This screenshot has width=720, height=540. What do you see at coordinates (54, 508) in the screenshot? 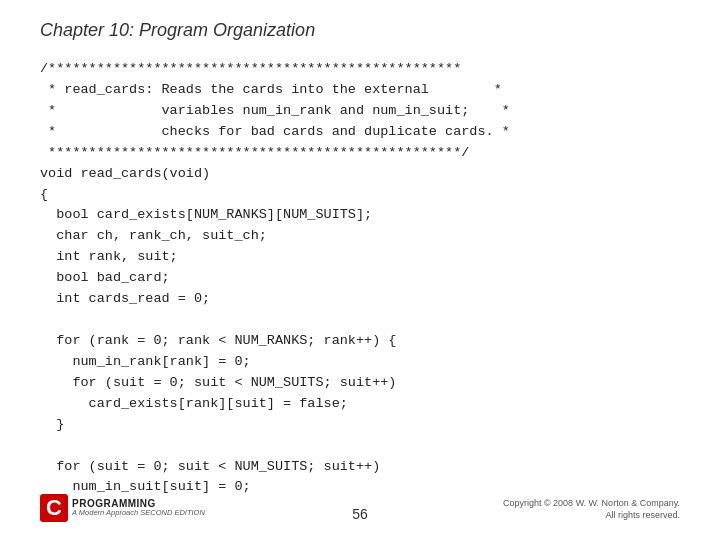
I see `logo-c-letter: C` at bounding box center [54, 508].